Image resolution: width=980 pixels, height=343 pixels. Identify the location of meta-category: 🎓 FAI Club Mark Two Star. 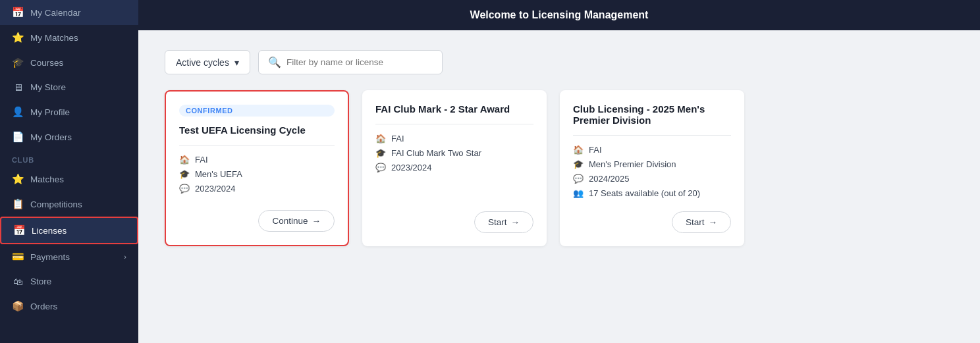
(454, 153).